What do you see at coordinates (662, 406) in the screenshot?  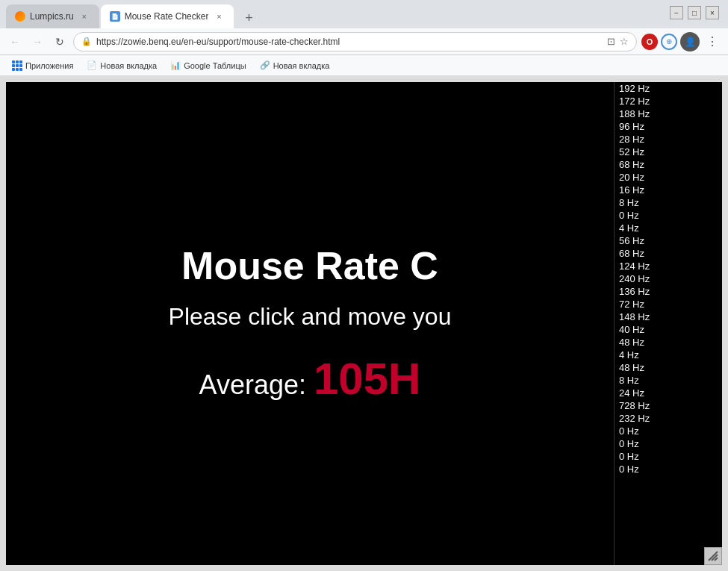 I see `list-item: 728 Hz` at bounding box center [662, 406].